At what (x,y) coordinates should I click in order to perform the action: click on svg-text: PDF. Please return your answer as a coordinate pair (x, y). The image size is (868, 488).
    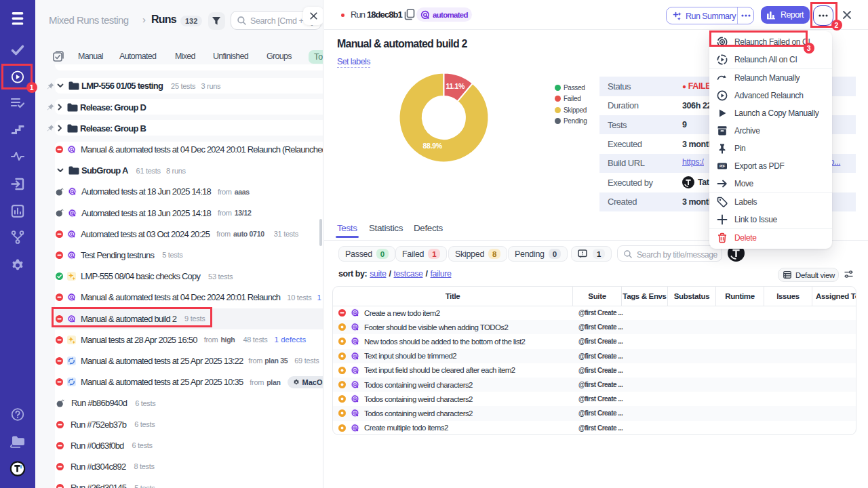
    Looking at the image, I should click on (723, 167).